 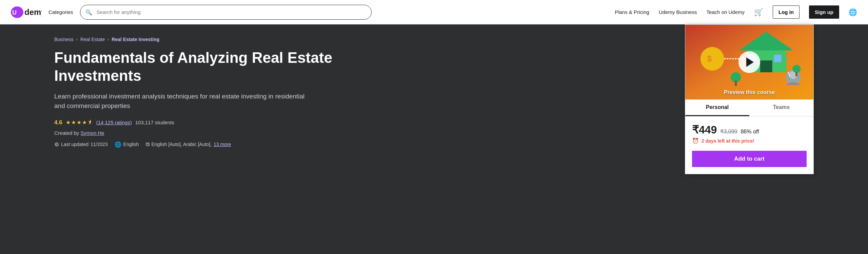 I want to click on language-icon: 🌐, so click(x=118, y=145).